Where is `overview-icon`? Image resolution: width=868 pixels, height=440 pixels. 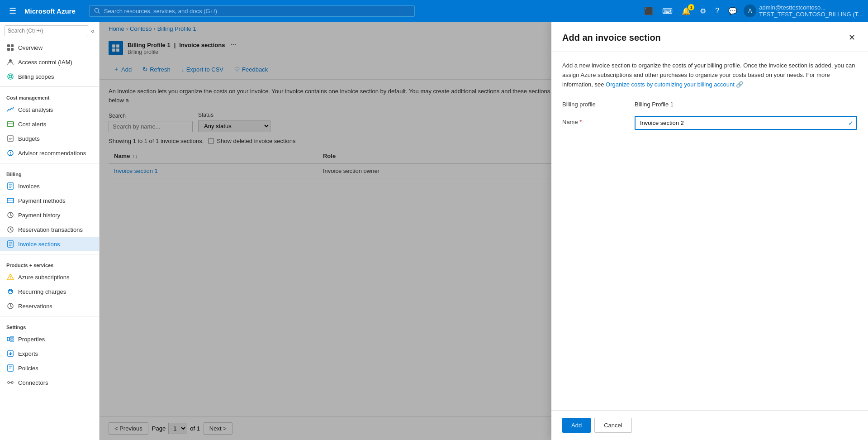
overview-icon is located at coordinates (10, 48).